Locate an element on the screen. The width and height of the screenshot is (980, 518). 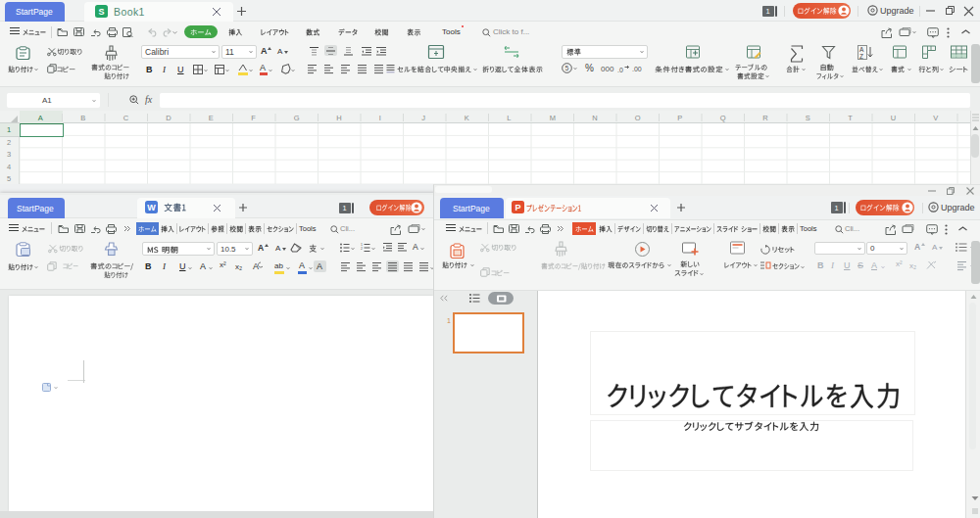
svg-text: .0 is located at coordinates (620, 71).